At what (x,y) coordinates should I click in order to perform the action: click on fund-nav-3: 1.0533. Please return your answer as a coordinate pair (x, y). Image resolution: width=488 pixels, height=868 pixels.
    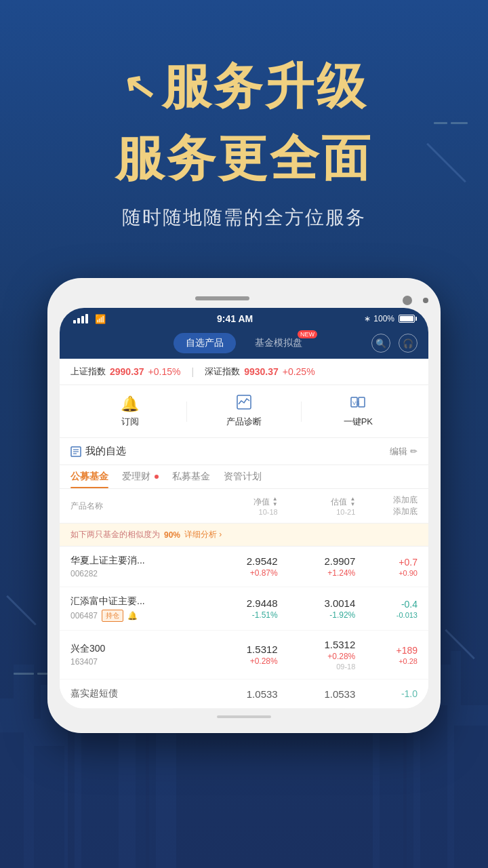
    Looking at the image, I should click on (239, 694).